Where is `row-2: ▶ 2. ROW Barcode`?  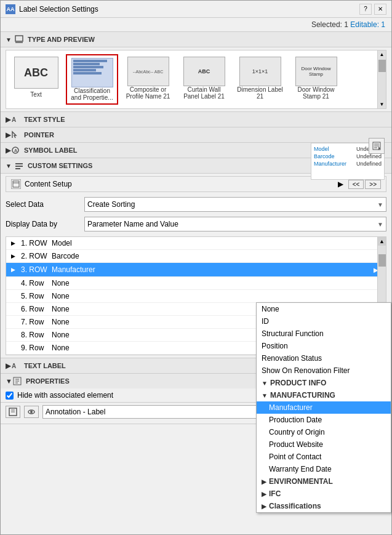
row-2: ▶ 2. ROW Barcode is located at coordinates (196, 256).